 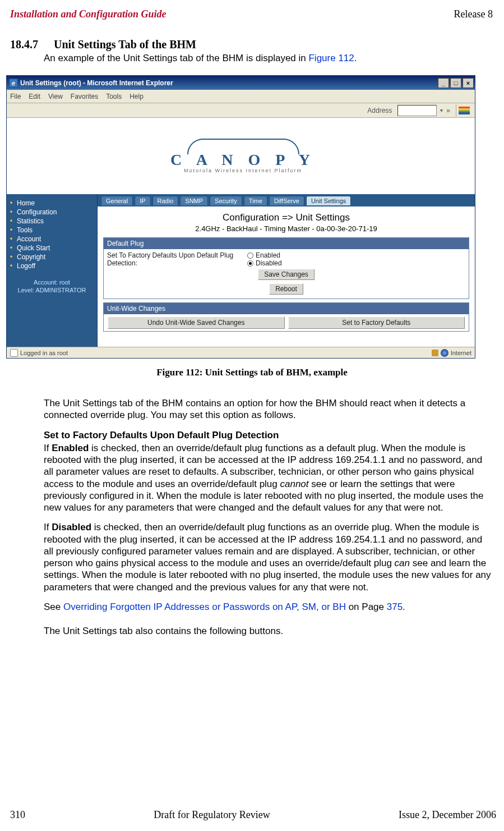 What do you see at coordinates (89, 15) in the screenshot?
I see `doc-header-left: Installation and Configuration Guide` at bounding box center [89, 15].